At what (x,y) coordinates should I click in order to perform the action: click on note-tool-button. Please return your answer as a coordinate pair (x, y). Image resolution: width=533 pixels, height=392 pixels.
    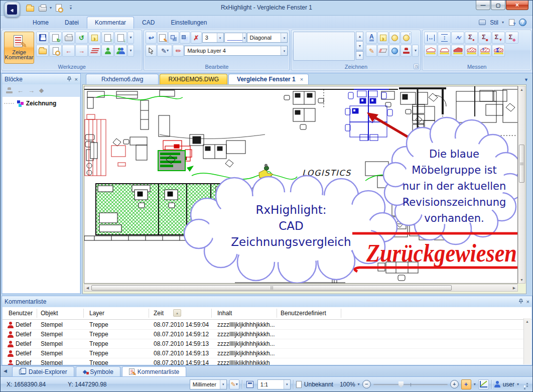
    Looking at the image, I should click on (383, 38).